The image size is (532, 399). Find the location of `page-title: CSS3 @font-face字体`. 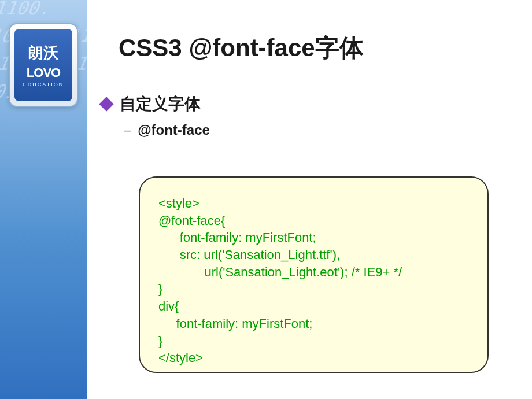

page-title: CSS3 @font-face字体 is located at coordinates (321, 48).